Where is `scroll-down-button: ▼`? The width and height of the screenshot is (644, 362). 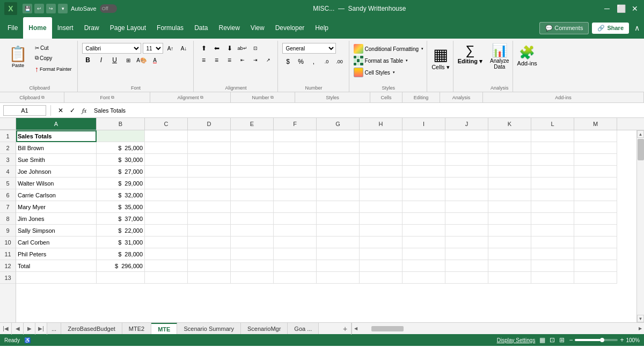 scroll-down-button: ▼ is located at coordinates (641, 319).